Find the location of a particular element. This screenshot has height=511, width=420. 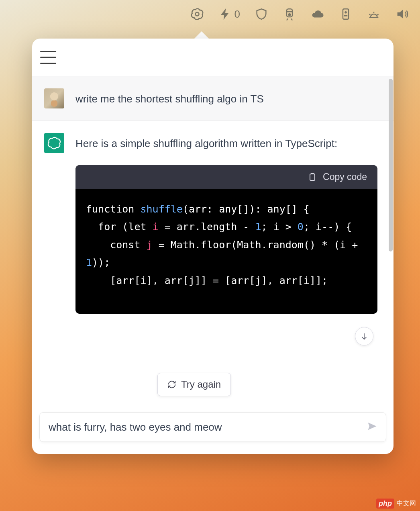

user-avatar is located at coordinates (54, 98).